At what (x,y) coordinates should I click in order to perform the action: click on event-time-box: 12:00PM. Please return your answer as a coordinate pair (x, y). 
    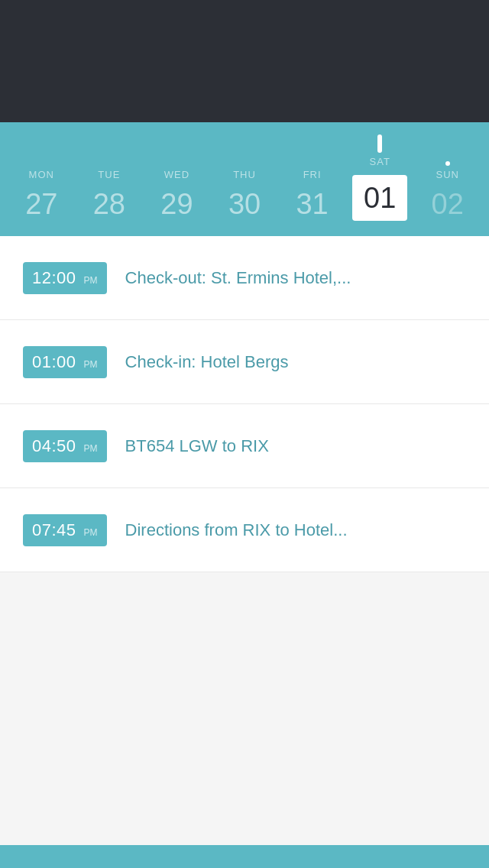
    Looking at the image, I should click on (65, 278).